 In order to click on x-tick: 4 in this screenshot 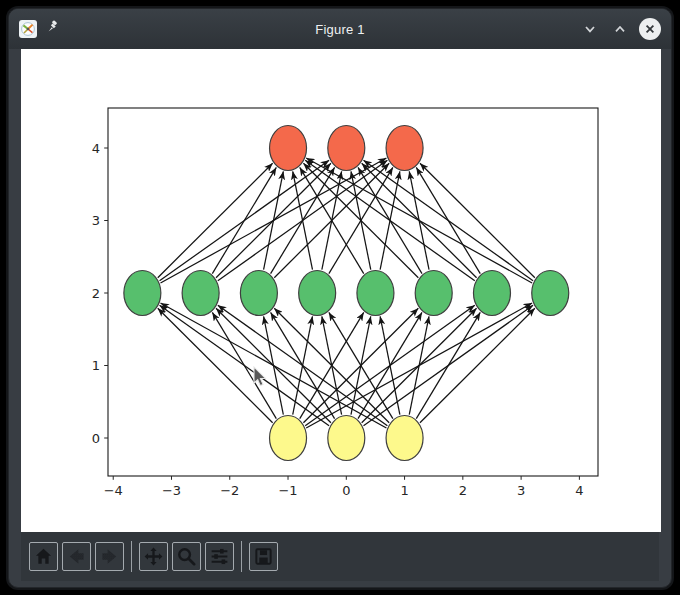, I will do `click(579, 487)`.